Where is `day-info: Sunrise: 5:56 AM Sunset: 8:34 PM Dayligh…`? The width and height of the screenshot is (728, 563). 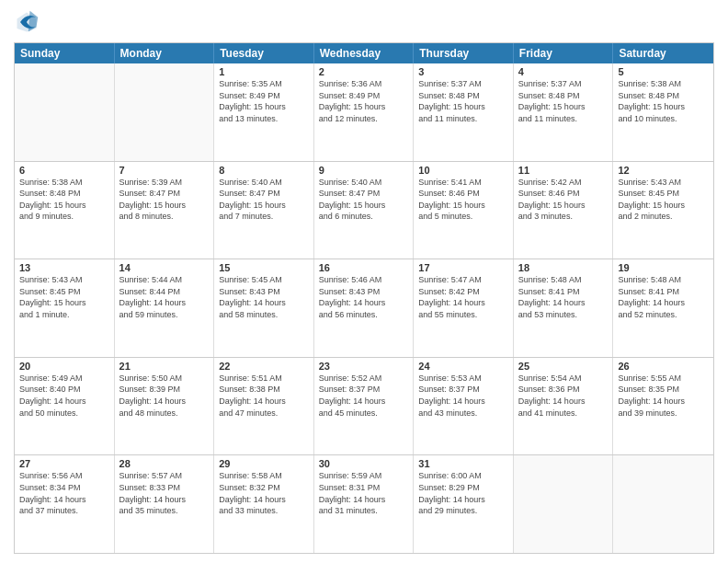 day-info: Sunrise: 5:56 AM Sunset: 8:34 PM Dayligh… is located at coordinates (64, 493).